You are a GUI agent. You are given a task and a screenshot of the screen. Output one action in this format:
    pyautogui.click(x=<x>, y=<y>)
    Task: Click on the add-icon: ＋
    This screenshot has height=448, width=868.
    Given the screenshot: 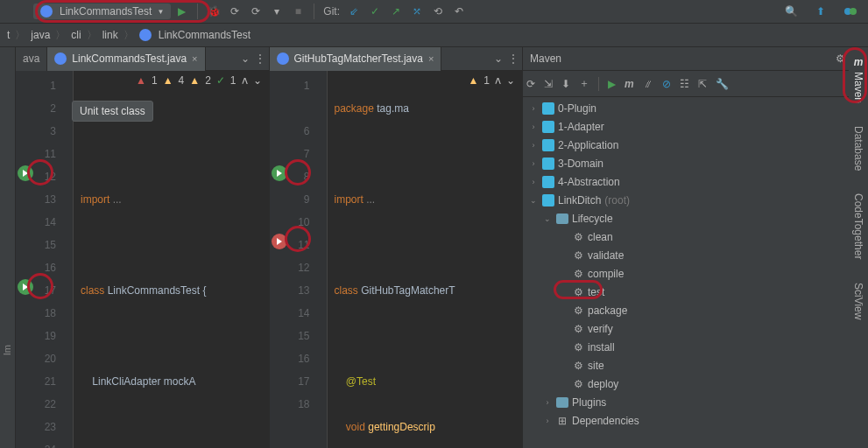 What is the action you would take?
    pyautogui.click(x=584, y=84)
    